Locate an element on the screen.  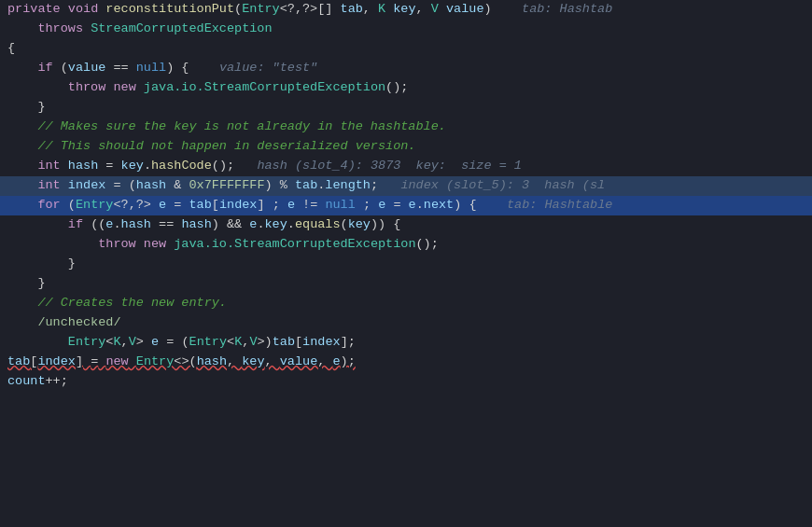
code-line-highlighted: int index = (hash & 0x7FFFFFFF) % tab.le… is located at coordinates (406, 187).